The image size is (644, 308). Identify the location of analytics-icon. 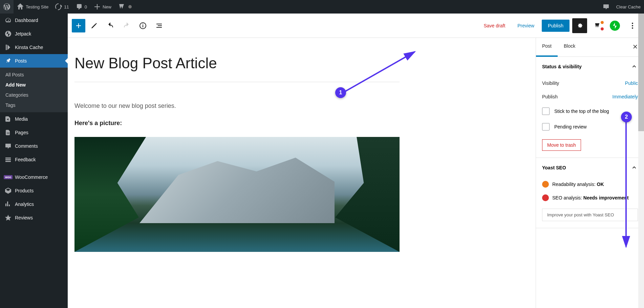
(8, 204).